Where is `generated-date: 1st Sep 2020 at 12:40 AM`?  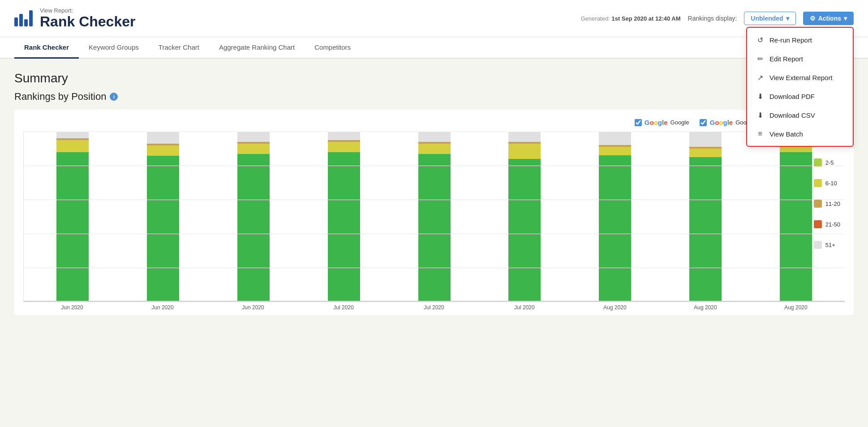 generated-date: 1st Sep 2020 at 12:40 AM is located at coordinates (646, 19).